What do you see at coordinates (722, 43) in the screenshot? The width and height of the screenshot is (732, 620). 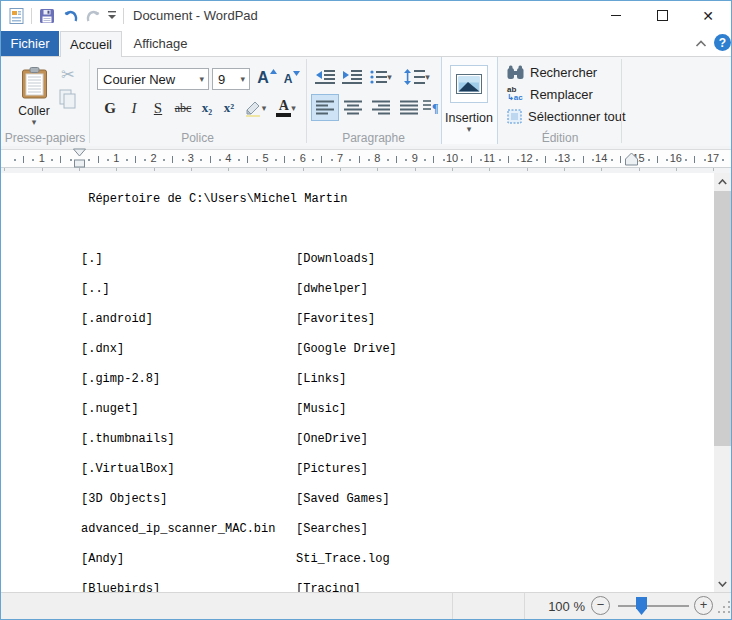 I see `help-icon: ?` at bounding box center [722, 43].